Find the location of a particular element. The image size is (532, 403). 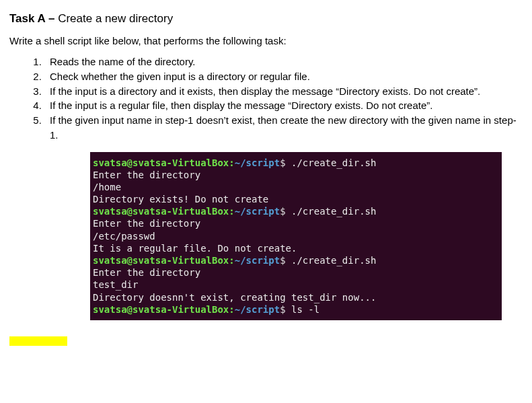

terminal-command-line: svatsa@svatsa-VirtualBox:~/script$ ls -l is located at coordinates (296, 309).